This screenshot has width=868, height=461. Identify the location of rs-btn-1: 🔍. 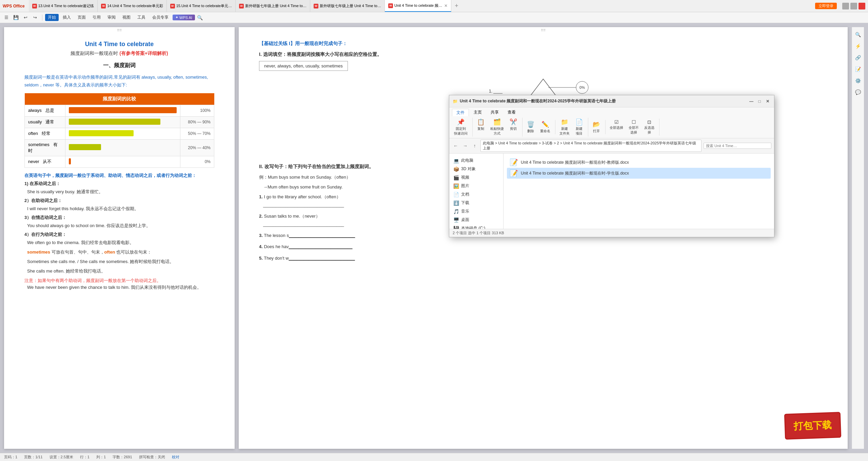
(858, 35).